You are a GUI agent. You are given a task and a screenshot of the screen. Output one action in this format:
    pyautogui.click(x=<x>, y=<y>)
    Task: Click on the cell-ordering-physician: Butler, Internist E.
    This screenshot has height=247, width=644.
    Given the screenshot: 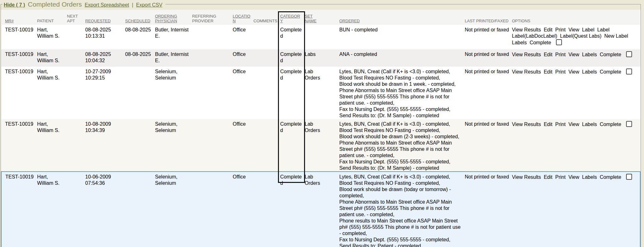 What is the action you would take?
    pyautogui.click(x=173, y=37)
    